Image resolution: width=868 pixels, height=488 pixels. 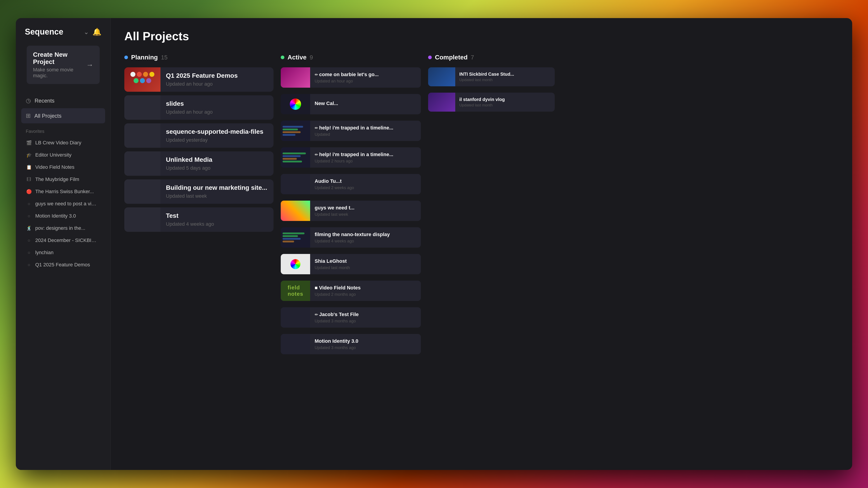 What do you see at coordinates (90, 65) in the screenshot?
I see `arrow-right-icon: →` at bounding box center [90, 65].